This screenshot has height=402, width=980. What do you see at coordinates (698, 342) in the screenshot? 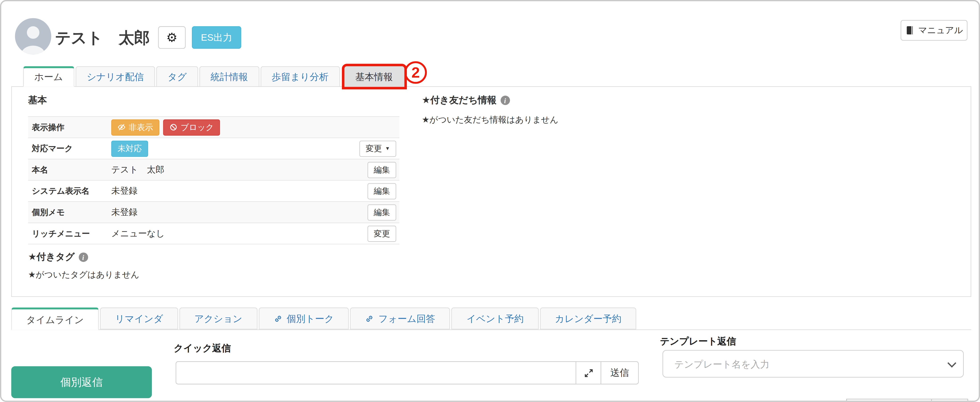
I see `template-reply-label: テンプレート返信` at bounding box center [698, 342].